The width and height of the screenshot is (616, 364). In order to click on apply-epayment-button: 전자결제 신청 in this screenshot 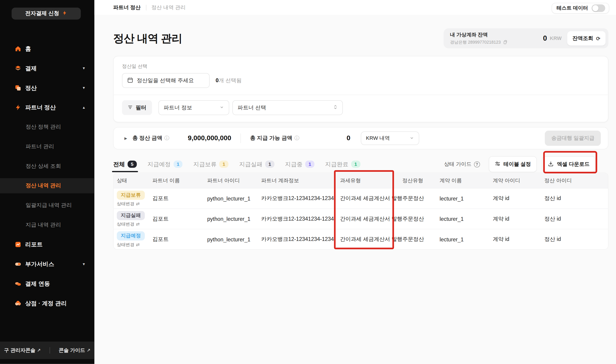, I will do `click(46, 13)`.